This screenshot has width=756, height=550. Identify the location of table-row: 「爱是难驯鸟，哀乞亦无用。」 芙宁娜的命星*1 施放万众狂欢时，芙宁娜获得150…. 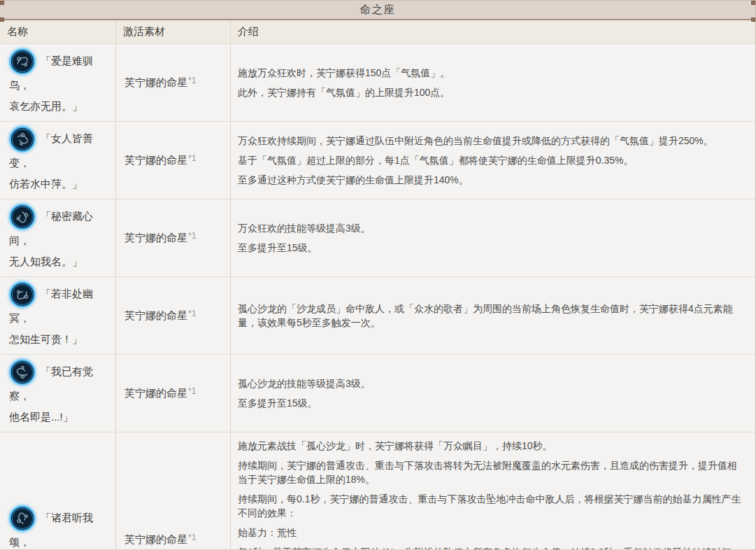
(378, 83).